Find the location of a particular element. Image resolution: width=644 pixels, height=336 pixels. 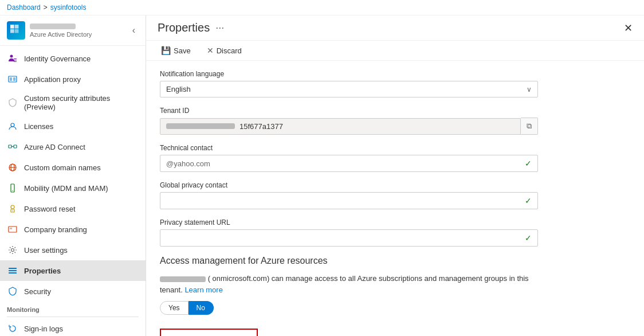

manage-security-defaults-container: Manage Security defaults is located at coordinates (395, 330).